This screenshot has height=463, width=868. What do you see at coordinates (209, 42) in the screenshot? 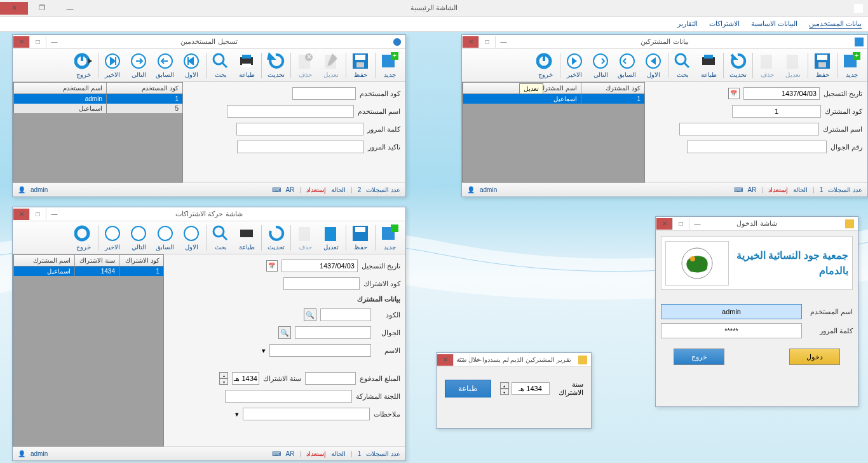
I see `users-titlebar: تسجيل المستخدمين ✕ □ —` at bounding box center [209, 42].